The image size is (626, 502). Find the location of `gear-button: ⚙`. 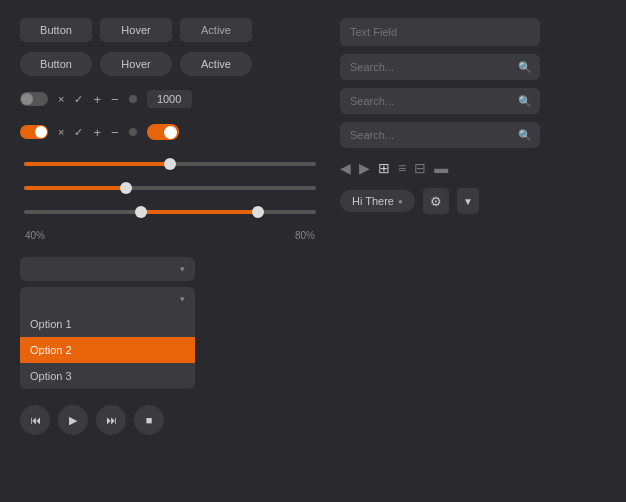

gear-button: ⚙ is located at coordinates (436, 201).